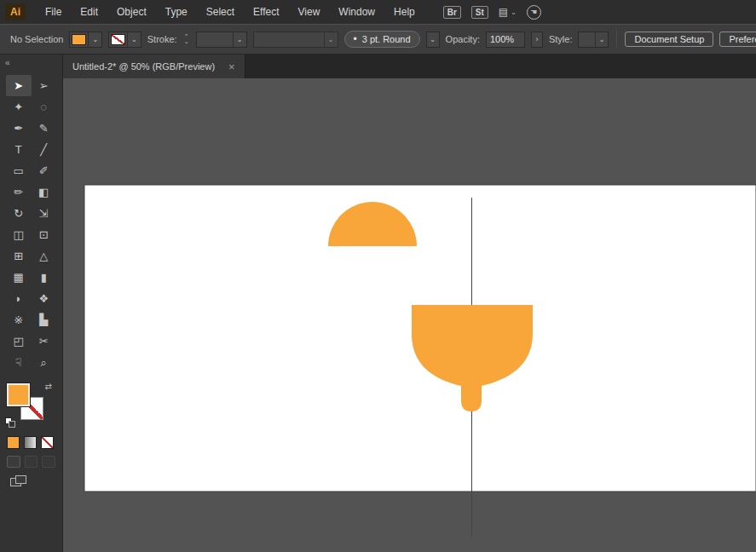  I want to click on menu-window: Window, so click(356, 12).